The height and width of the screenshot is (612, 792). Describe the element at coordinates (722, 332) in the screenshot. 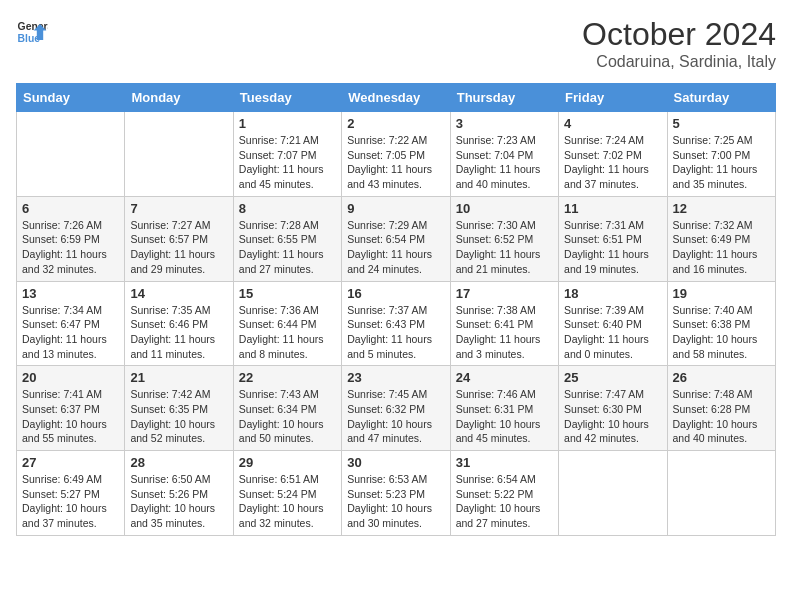

I see `day-info: Sunrise: 7:40 AM Sunset: 6:38 PM Dayligh…` at that location.